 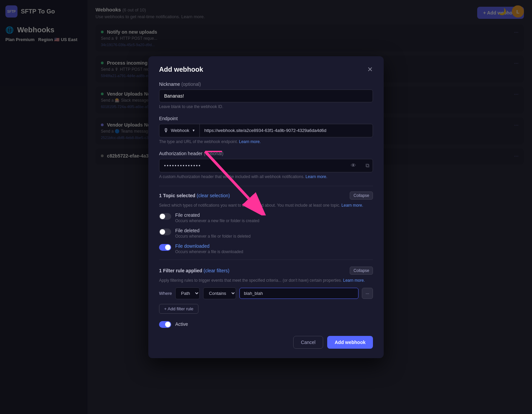 I want to click on endpoint-label: Endpoint, so click(x=266, y=118).